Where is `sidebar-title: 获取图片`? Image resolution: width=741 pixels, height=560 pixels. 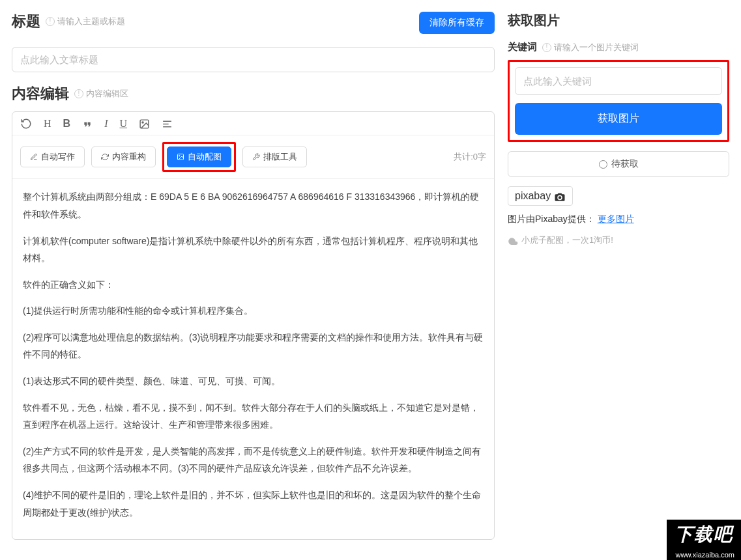 sidebar-title: 获取图片 is located at coordinates (618, 21).